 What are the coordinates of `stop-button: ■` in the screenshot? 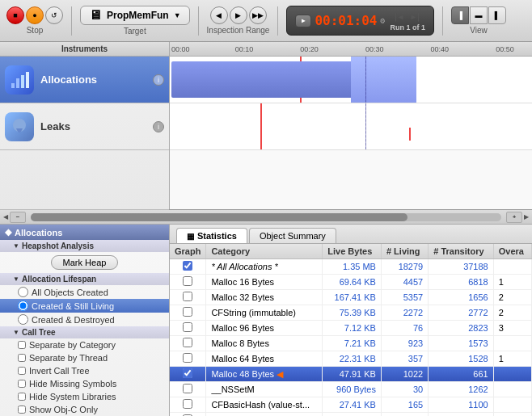 It's located at (15, 15).